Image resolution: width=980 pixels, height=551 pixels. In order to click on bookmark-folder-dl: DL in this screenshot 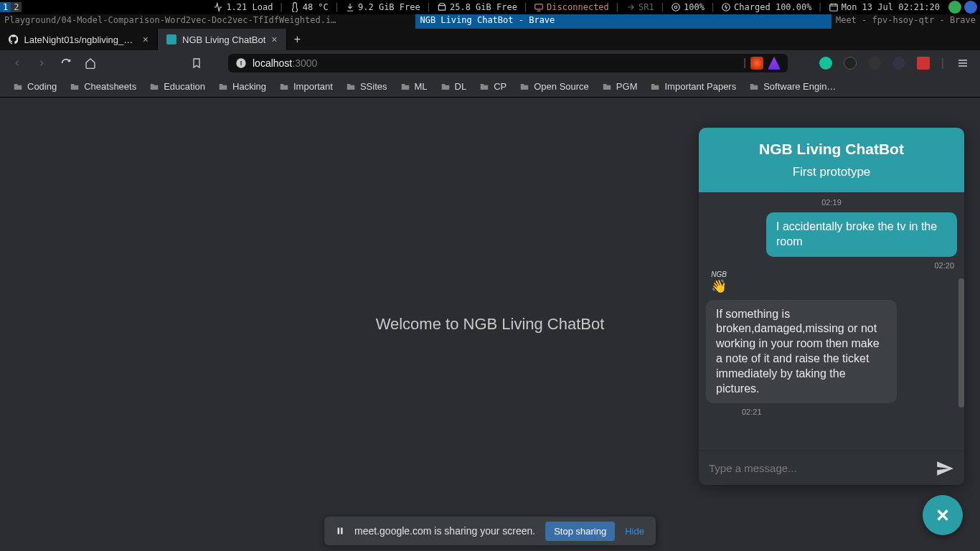, I will do `click(453, 86)`.